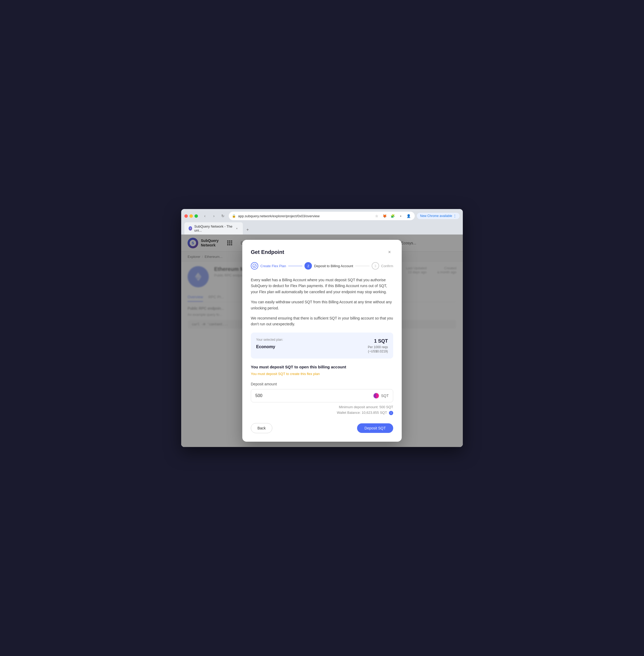 This screenshot has height=656, width=644. I want to click on plan-price: 1 SQT, so click(378, 341).